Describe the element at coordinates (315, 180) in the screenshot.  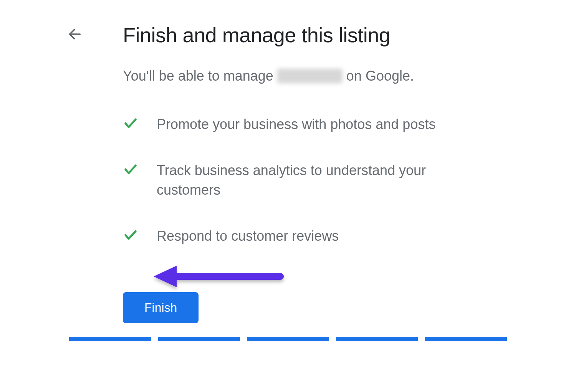
I see `feature-item: Track business analytics to understand y…` at that location.